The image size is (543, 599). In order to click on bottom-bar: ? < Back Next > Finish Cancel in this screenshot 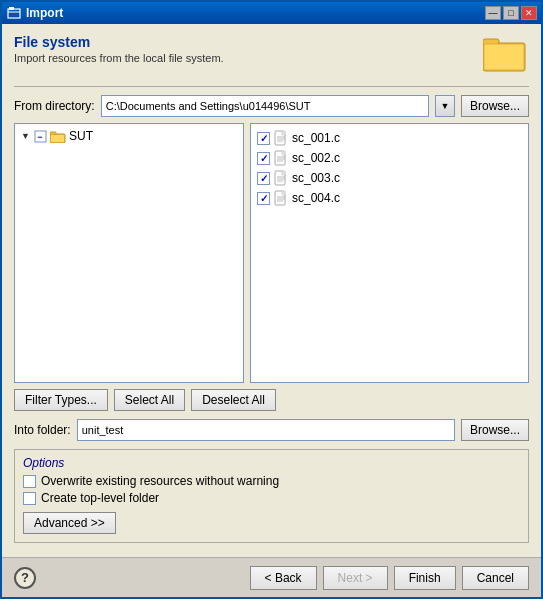, I will do `click(272, 577)`.